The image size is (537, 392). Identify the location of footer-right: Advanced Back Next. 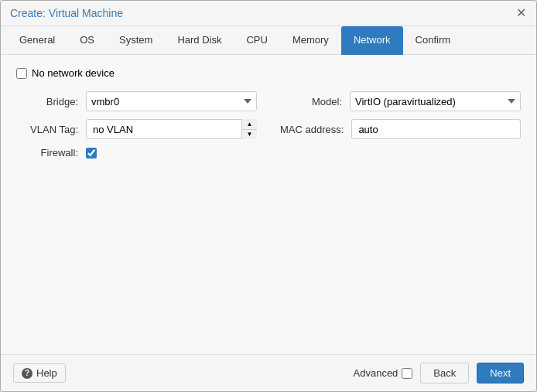
(439, 373).